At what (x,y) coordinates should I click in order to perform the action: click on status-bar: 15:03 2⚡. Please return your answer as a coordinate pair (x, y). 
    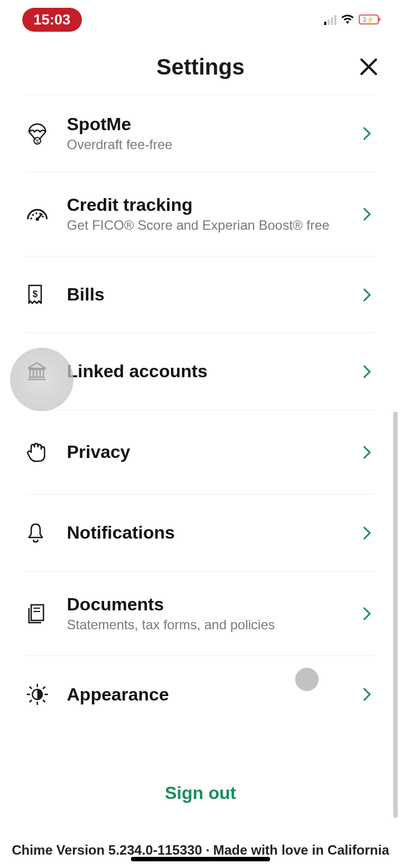
    Looking at the image, I should click on (200, 19).